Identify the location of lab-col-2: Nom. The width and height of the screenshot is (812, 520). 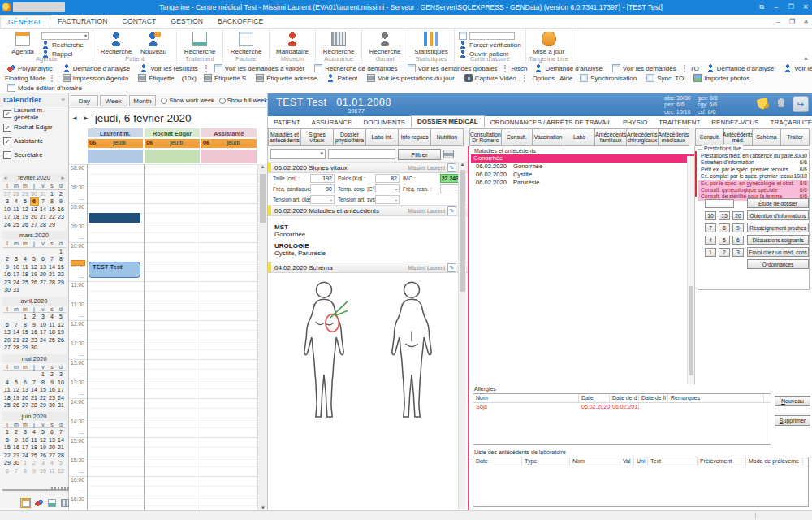
(595, 462).